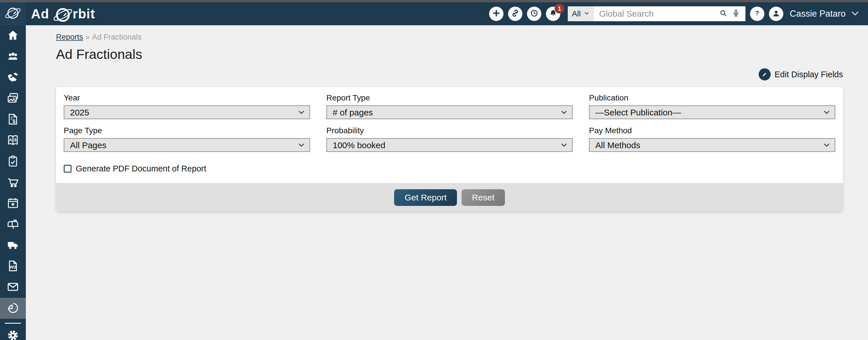 The width and height of the screenshot is (868, 340). Describe the element at coordinates (187, 131) in the screenshot. I see `page-type-label: Page Type` at that location.